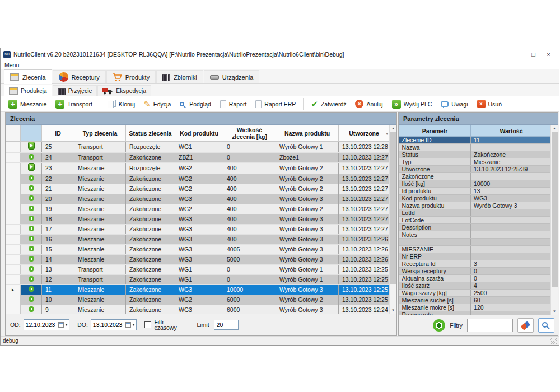  Describe the element at coordinates (435, 177) in the screenshot. I see `param-name: Zakończone` at that location.